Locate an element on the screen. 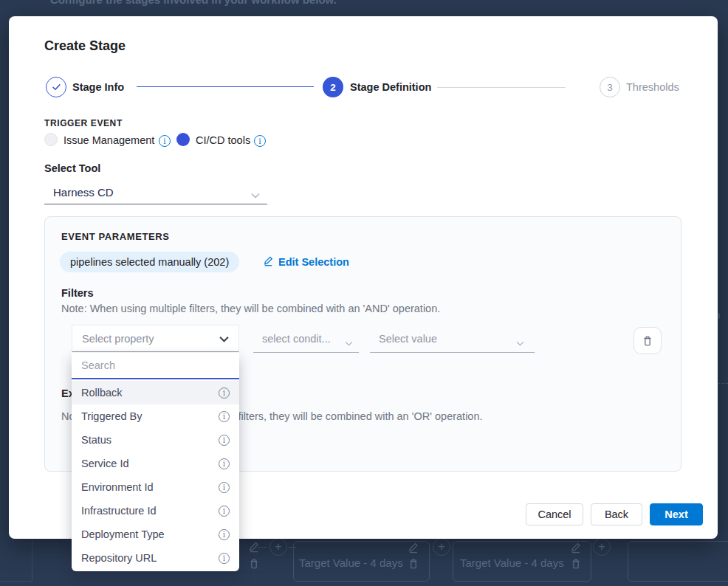 This screenshot has width=728, height=586. background-stage-card is located at coordinates (678, 561).